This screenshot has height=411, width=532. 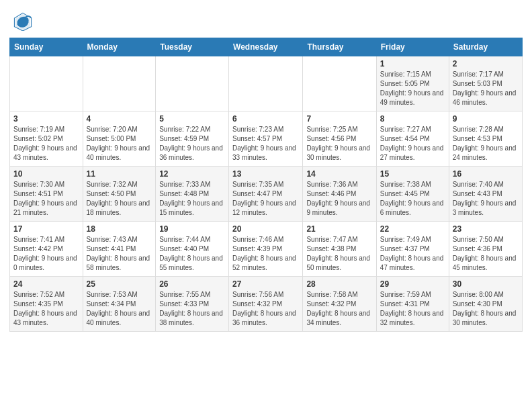 What do you see at coordinates (46, 284) in the screenshot?
I see `day-number: 24` at bounding box center [46, 284].